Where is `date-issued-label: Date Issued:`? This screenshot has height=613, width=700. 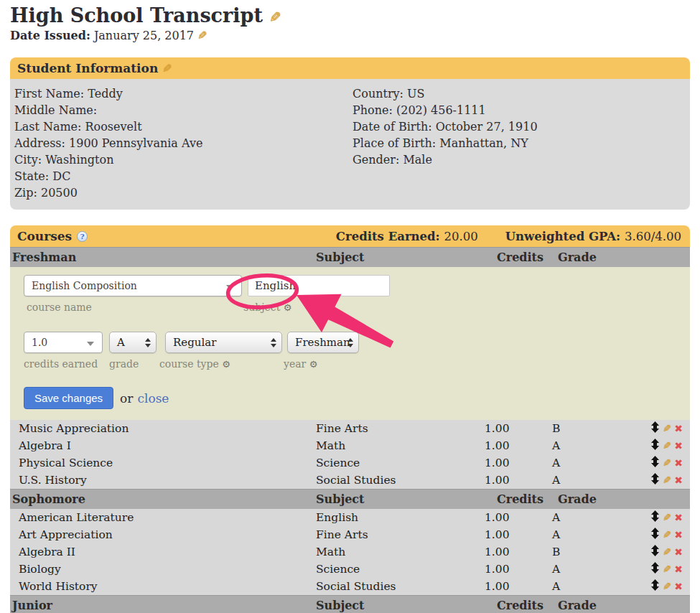 date-issued-label: Date Issued: is located at coordinates (50, 36).